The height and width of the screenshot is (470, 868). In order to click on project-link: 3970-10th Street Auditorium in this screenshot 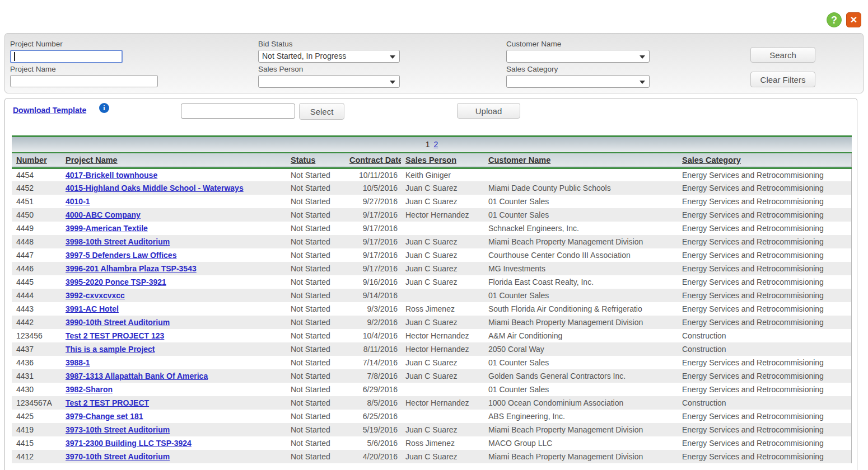, I will do `click(118, 457)`.